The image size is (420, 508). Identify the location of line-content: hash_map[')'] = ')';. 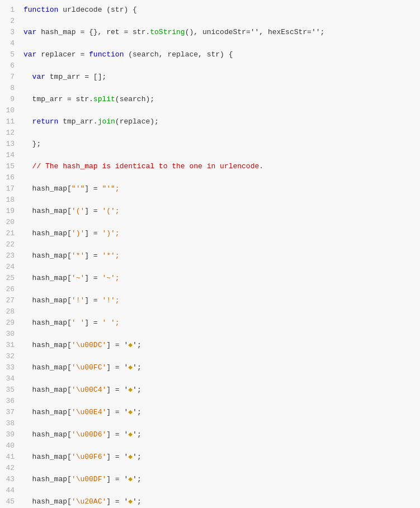
(220, 234).